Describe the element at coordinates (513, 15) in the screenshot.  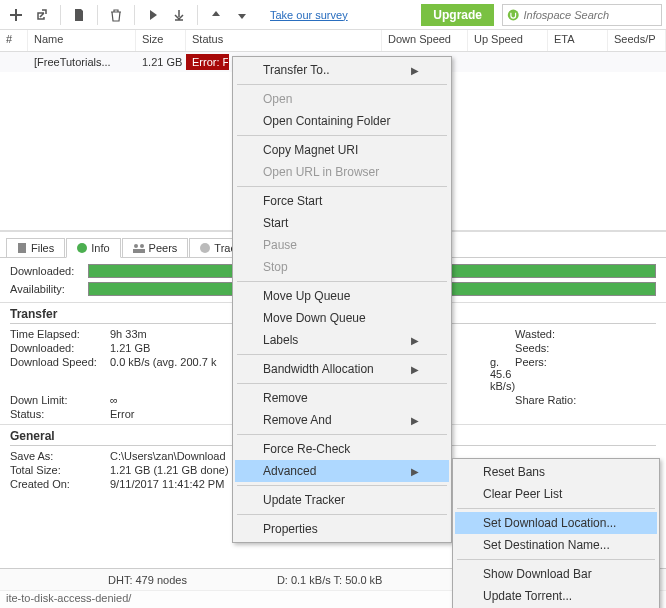
I see `utorrent-icon` at that location.